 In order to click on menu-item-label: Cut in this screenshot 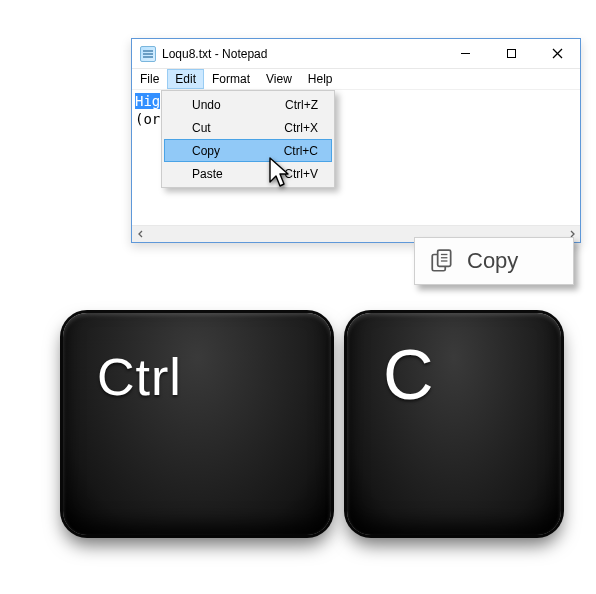, I will do `click(202, 128)`.